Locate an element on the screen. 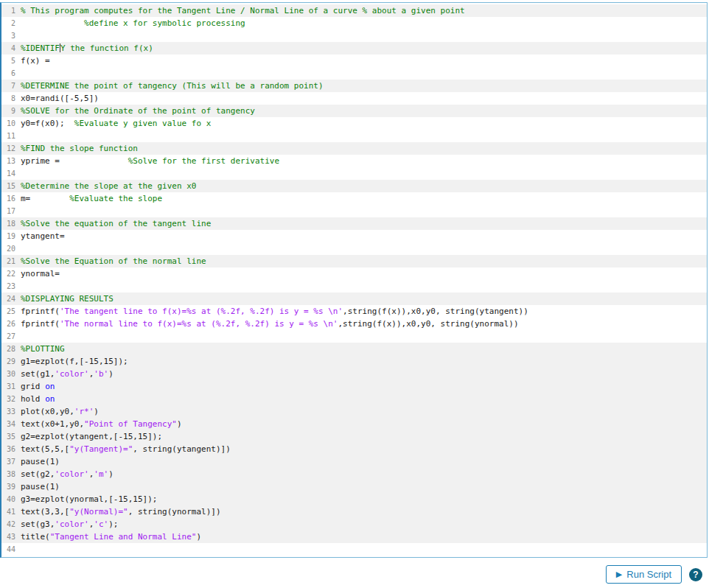 This screenshot has width=709, height=588. code-token-comment: %Evaluate y given value fo x is located at coordinates (143, 124).